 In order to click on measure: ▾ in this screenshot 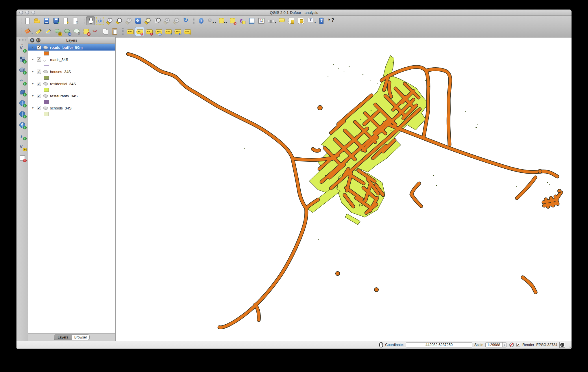, I will do `click(272, 21)`.